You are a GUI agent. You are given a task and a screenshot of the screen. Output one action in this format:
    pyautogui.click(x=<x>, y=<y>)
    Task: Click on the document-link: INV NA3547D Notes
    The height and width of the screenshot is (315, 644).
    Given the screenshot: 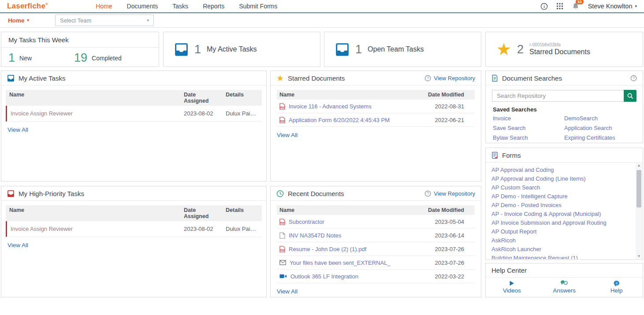 What is the action you would take?
    pyautogui.click(x=315, y=235)
    